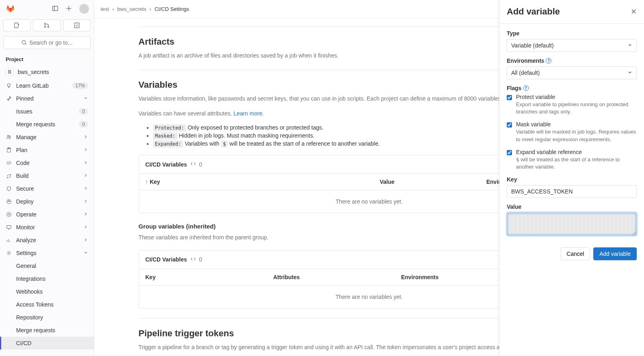 The width and height of the screenshot is (644, 356). What do you see at coordinates (576, 108) in the screenshot?
I see `protect-help: Export variable to pipelines running on …` at bounding box center [576, 108].